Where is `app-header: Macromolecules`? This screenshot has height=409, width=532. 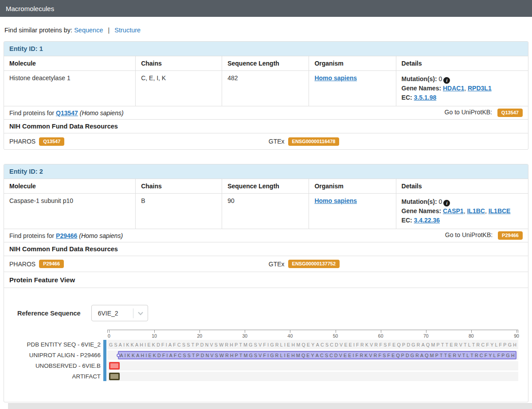 app-header: Macromolecules is located at coordinates (266, 8).